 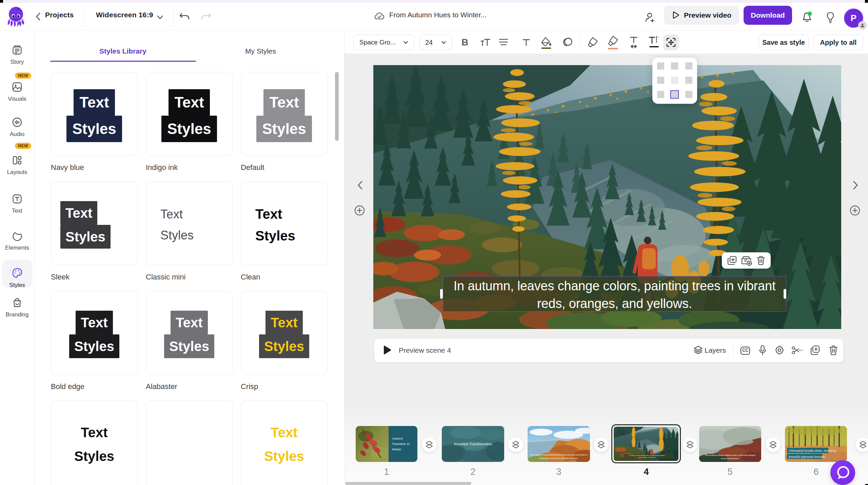 I want to click on svg-text: in the temperatures., so click(x=730, y=459).